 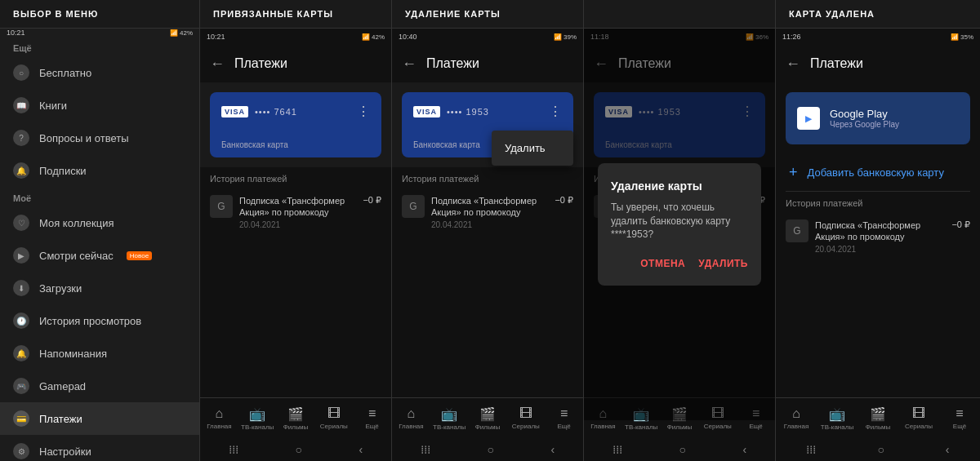 What do you see at coordinates (532, 148) in the screenshot?
I see `card-dropdown-menu: Удалить` at bounding box center [532, 148].